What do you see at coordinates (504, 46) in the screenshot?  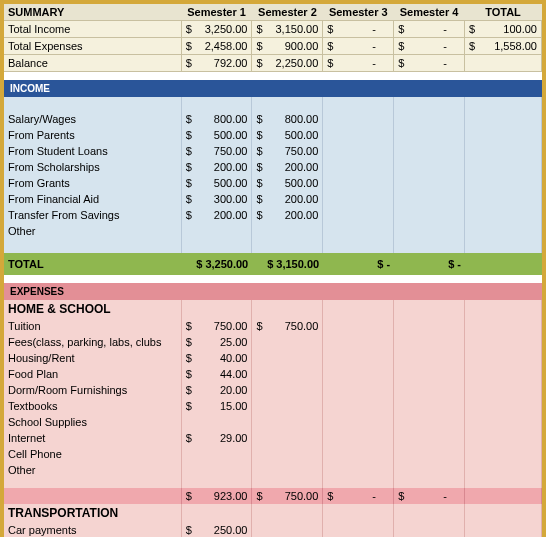 I see `cell: $1,558.00` at bounding box center [504, 46].